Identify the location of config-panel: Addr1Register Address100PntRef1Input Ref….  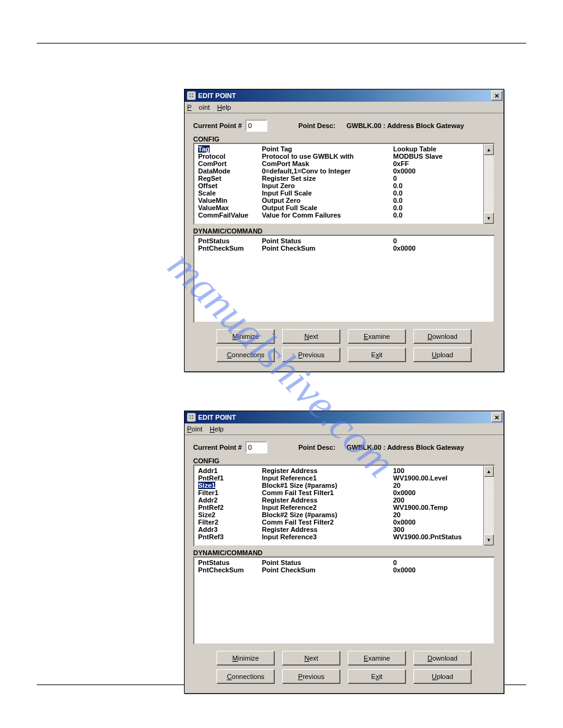
(344, 506).